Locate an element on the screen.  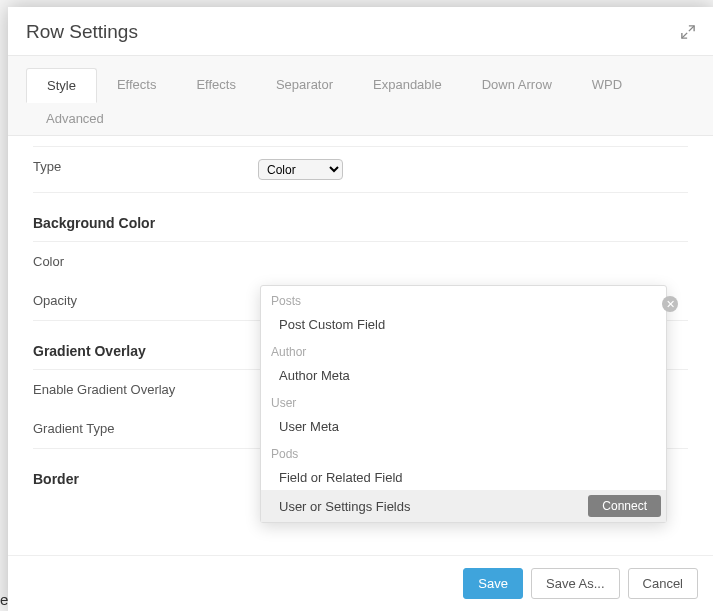
opacity-label: Opacity is located at coordinates (146, 300).